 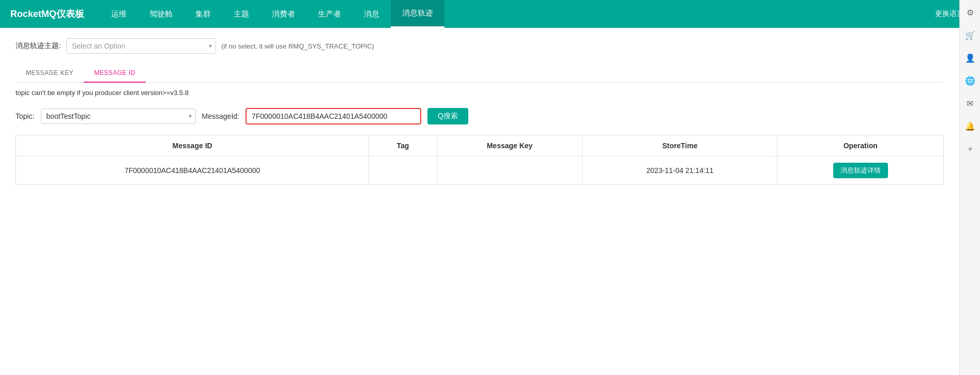 What do you see at coordinates (203, 14) in the screenshot?
I see `nav-item-jiqun: 集群` at bounding box center [203, 14].